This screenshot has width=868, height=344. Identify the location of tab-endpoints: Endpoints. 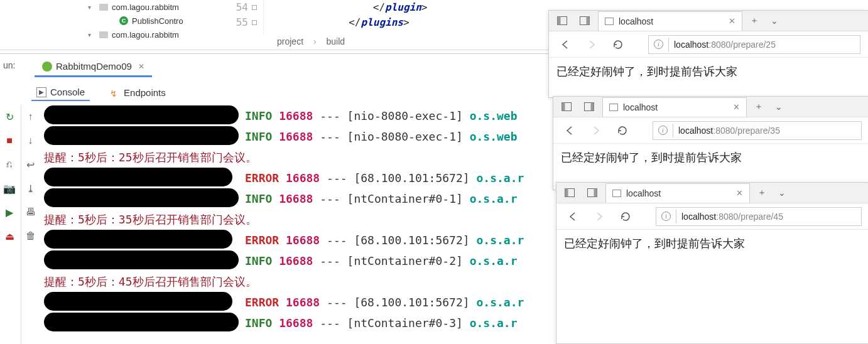
(138, 93).